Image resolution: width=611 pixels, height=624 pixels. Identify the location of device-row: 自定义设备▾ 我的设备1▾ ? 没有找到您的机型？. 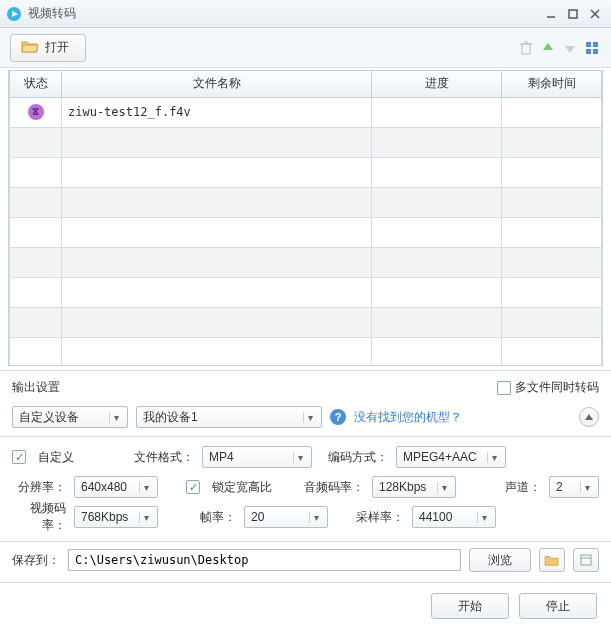
(306, 420).